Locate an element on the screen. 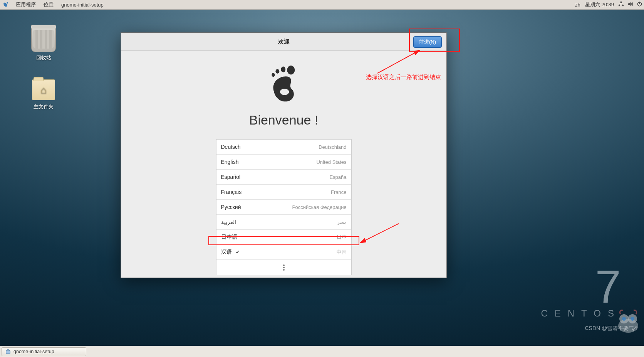 The width and height of the screenshot is (644, 357). lang-row-selected: 汉语✔中国 is located at coordinates (284, 252).